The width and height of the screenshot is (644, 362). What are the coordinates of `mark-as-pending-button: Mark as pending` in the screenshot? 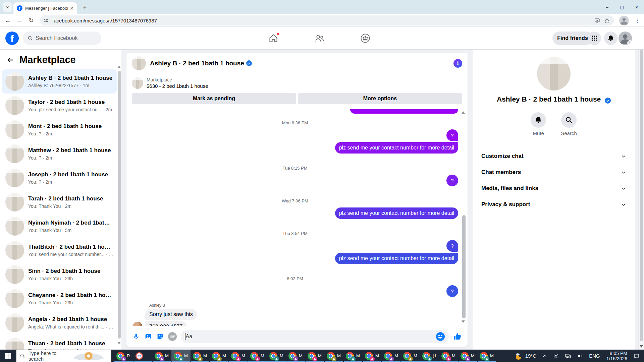 It's located at (214, 99).